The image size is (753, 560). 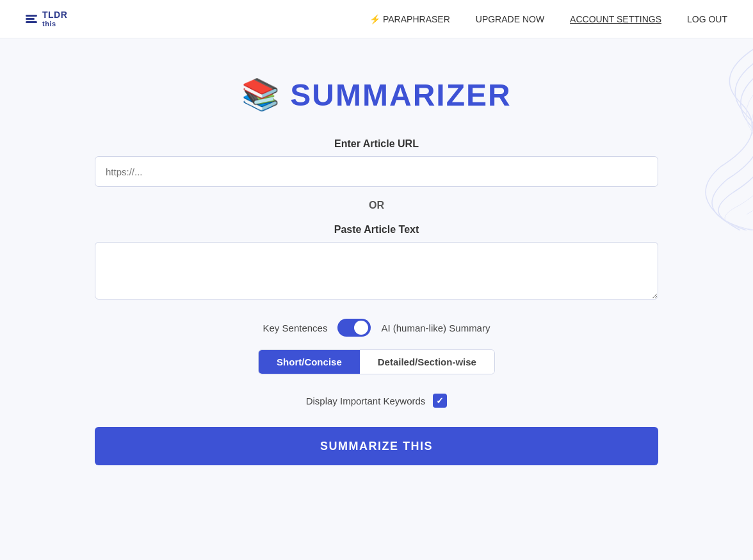 I want to click on logo-this: this, so click(x=55, y=24).